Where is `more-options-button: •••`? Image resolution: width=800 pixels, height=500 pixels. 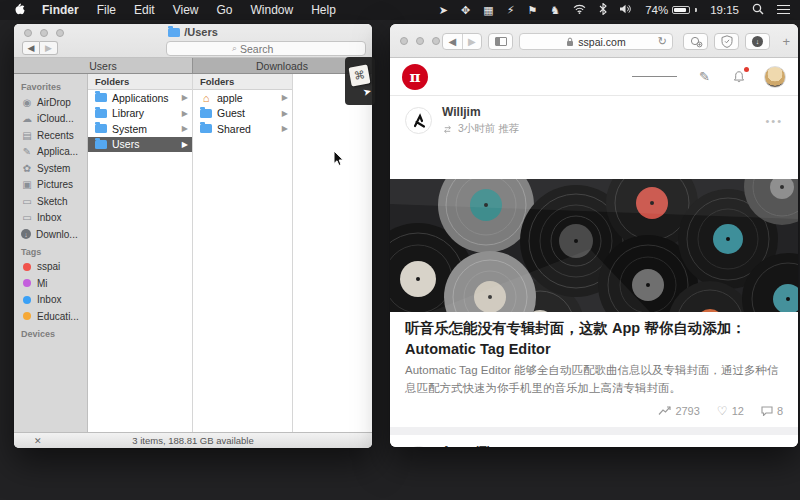 more-options-button: ••• is located at coordinates (774, 121).